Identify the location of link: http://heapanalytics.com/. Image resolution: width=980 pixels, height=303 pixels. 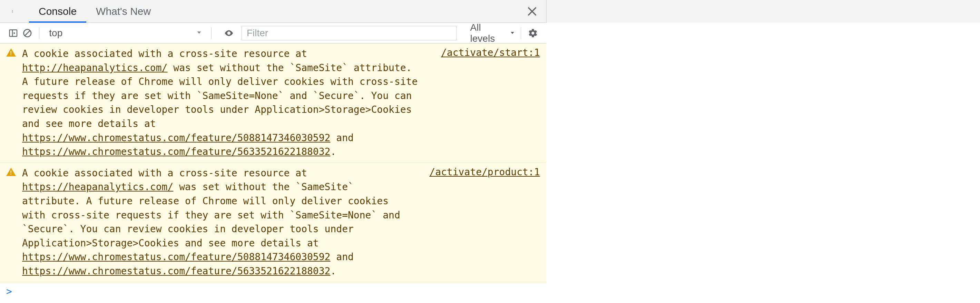
(95, 68).